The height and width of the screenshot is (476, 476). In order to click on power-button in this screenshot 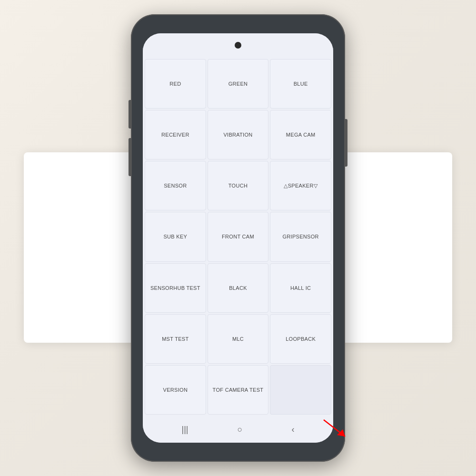, I will do `click(347, 143)`.